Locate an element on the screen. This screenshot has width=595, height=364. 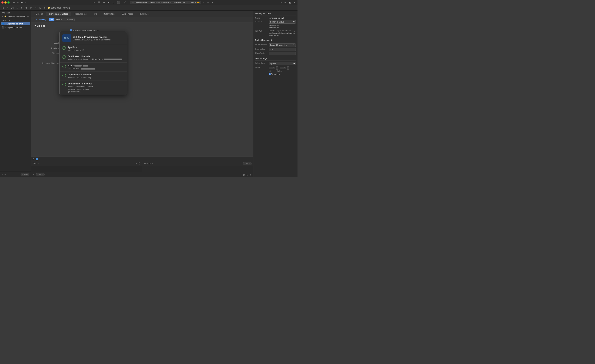
code-button: 〈〉 is located at coordinates (125, 2).